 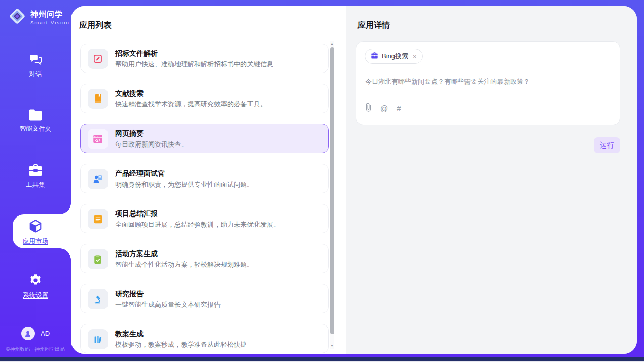 What do you see at coordinates (35, 170) in the screenshot?
I see `toolbox-icon` at bounding box center [35, 170].